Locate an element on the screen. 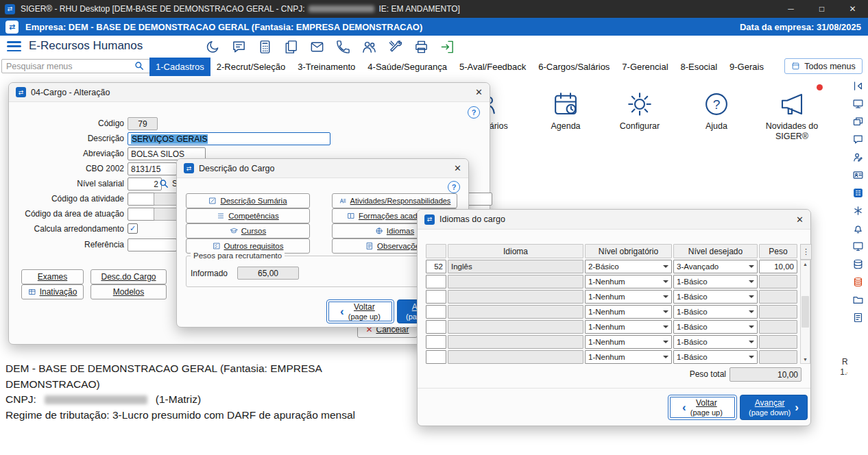  minimize-button: ─ is located at coordinates (791, 9).